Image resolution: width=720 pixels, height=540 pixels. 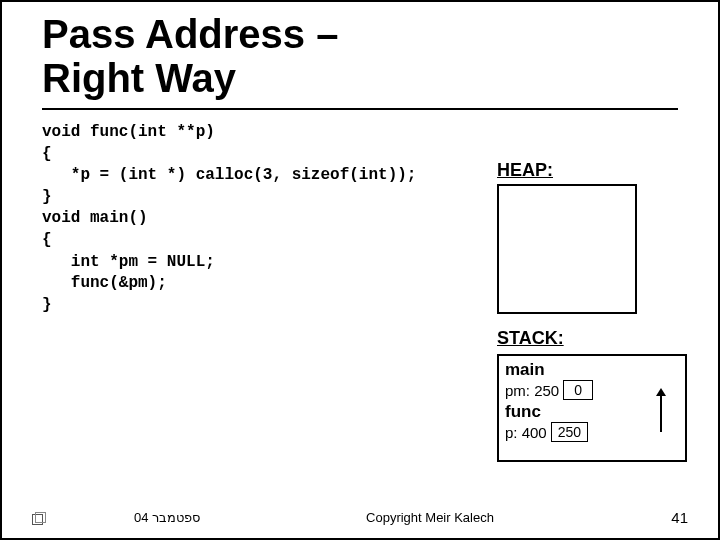 I want to click on frame-main-var: pm: 250, so click(x=534, y=390).